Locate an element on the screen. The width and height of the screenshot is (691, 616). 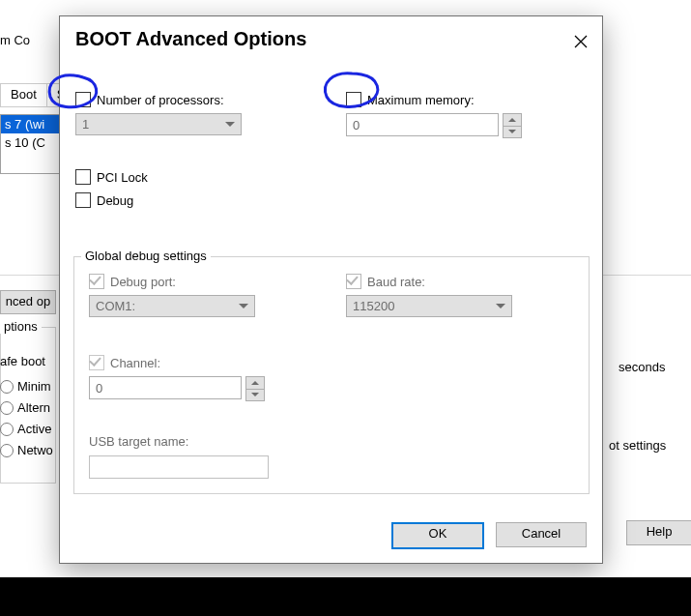
cancel-button: Cancel is located at coordinates (541, 535).